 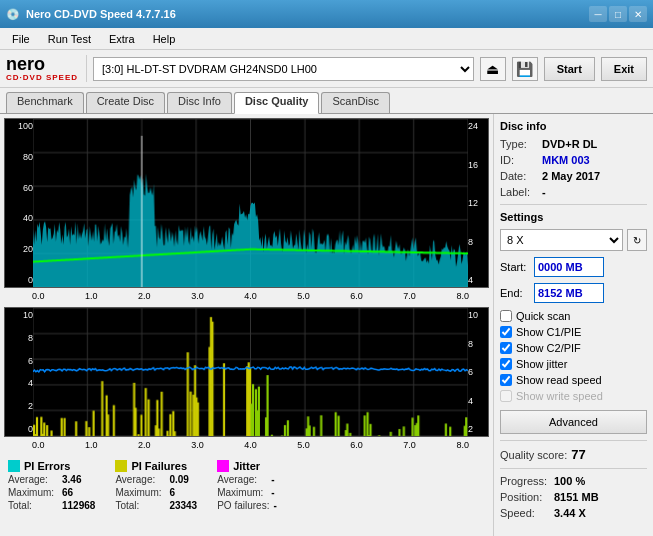 What do you see at coordinates (506, 364) in the screenshot?
I see `show-jitter-checkbox` at bounding box center [506, 364].